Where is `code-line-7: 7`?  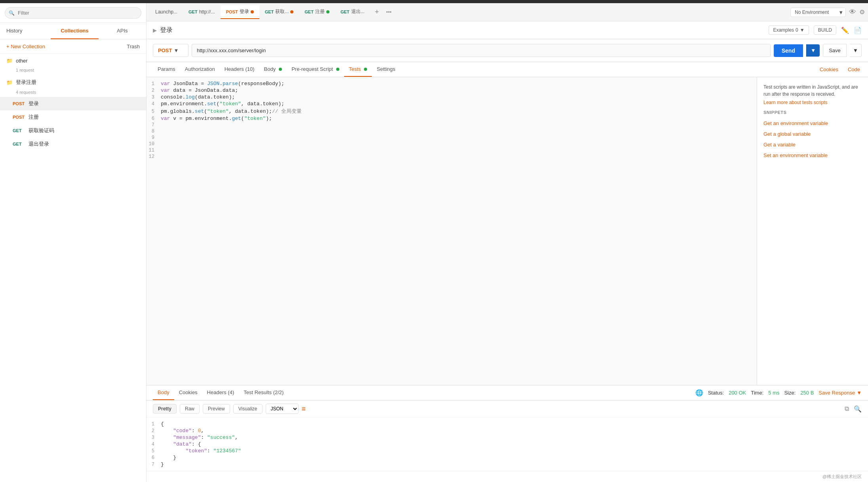
code-line-7: 7 is located at coordinates (451, 125).